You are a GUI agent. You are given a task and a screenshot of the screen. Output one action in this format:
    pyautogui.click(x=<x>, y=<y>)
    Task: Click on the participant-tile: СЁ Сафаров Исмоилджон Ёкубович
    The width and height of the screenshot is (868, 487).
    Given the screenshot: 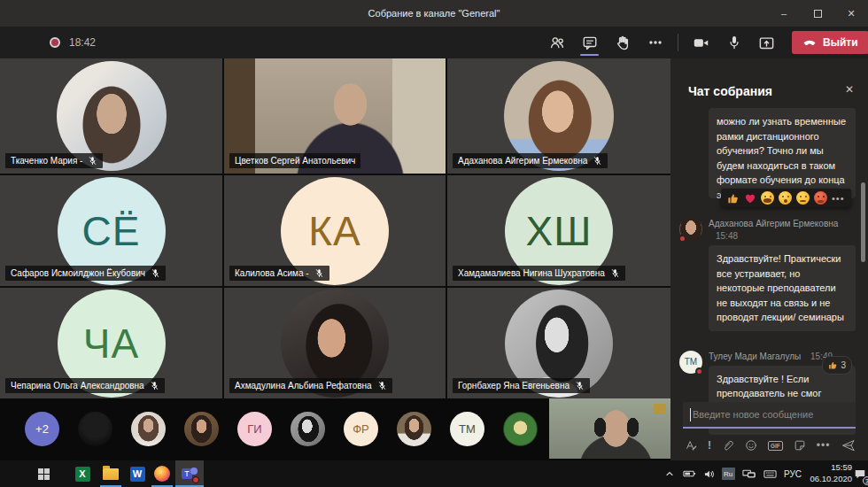 What is the action you would take?
    pyautogui.click(x=112, y=230)
    